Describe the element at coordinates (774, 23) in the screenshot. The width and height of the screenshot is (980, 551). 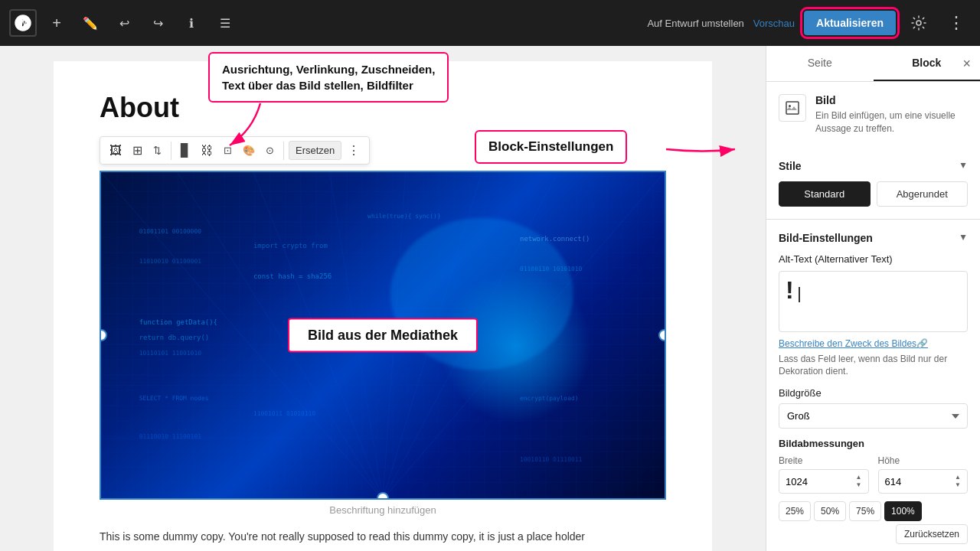
I see `preview-button: Vorschau` at that location.